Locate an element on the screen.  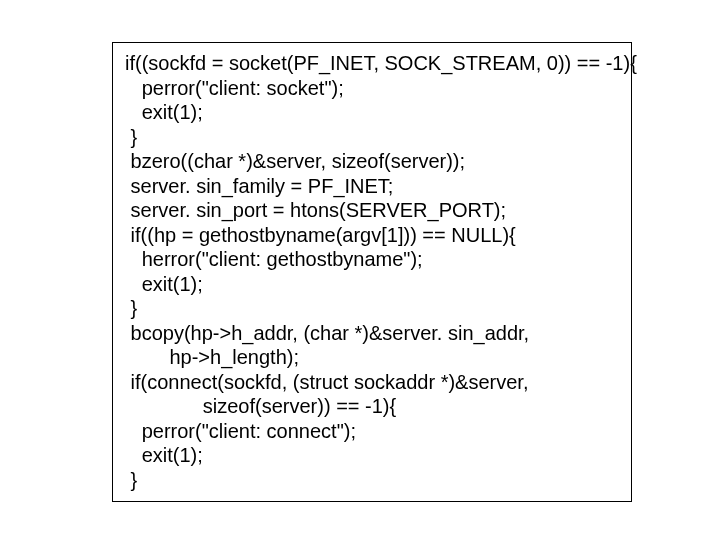
code-line: sizeof(server)) == -1){ is located at coordinates (373, 406).